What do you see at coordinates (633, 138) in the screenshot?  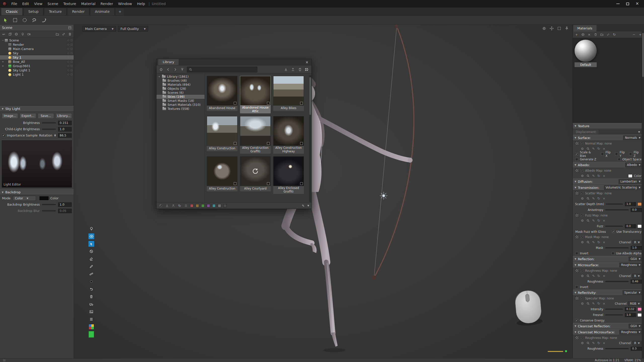 I see `surface-mode-dropdown: Normals▼` at bounding box center [633, 138].